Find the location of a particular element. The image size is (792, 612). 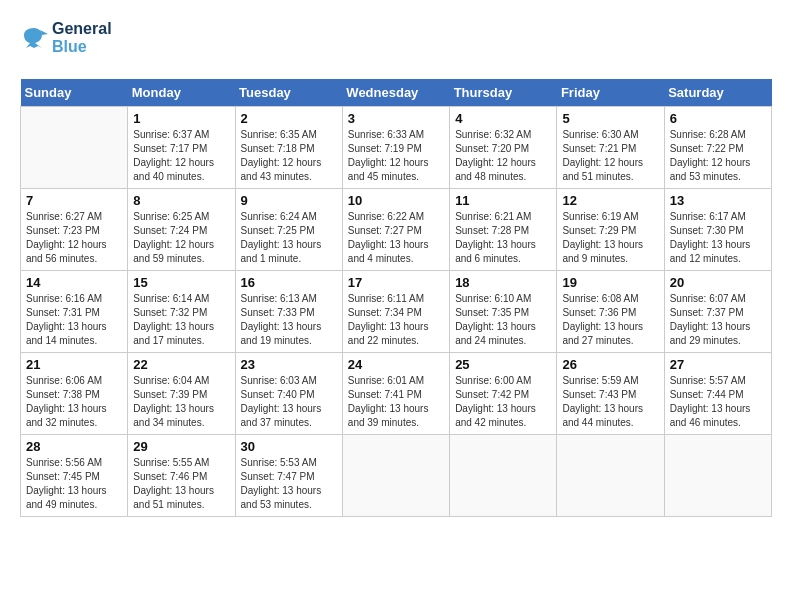

calendar-week-row: 7Sunrise: 6:27 AMSunset: 7:23 PMDaylight… is located at coordinates (396, 230).